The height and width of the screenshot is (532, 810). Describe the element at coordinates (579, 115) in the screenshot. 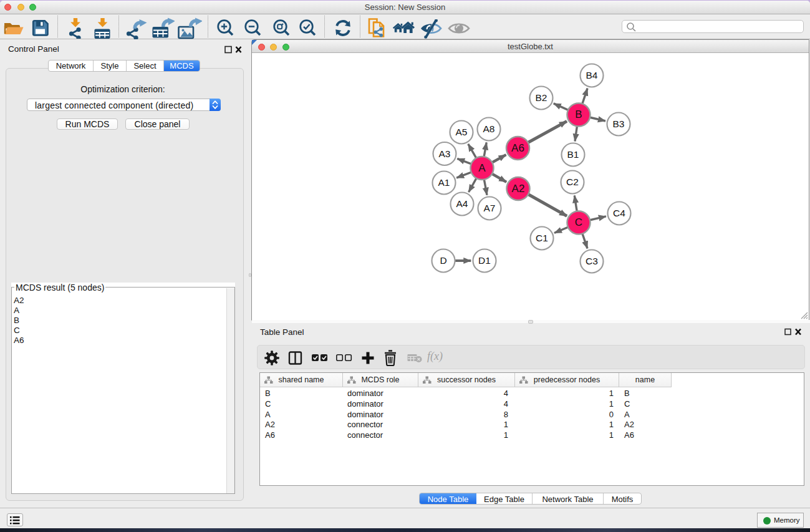

I see `svg-text: B` at that location.